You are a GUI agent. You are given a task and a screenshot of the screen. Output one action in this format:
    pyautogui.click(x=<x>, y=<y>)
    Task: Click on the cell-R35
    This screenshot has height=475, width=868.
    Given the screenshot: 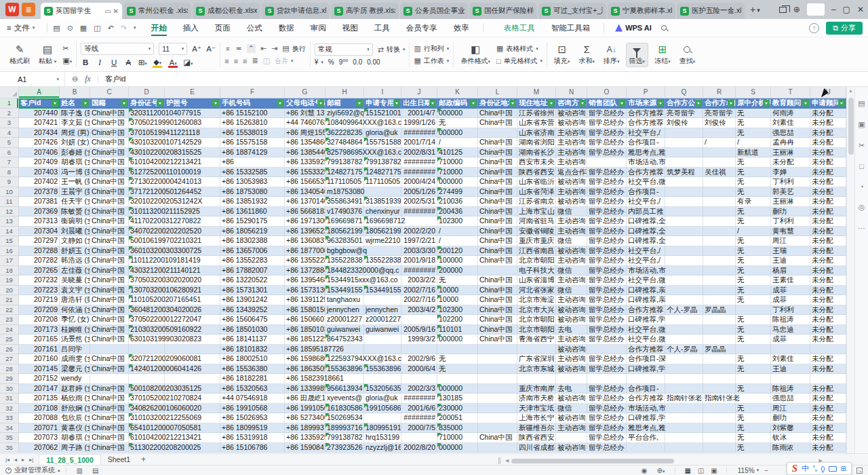 What is the action you would take?
    pyautogui.click(x=719, y=438)
    